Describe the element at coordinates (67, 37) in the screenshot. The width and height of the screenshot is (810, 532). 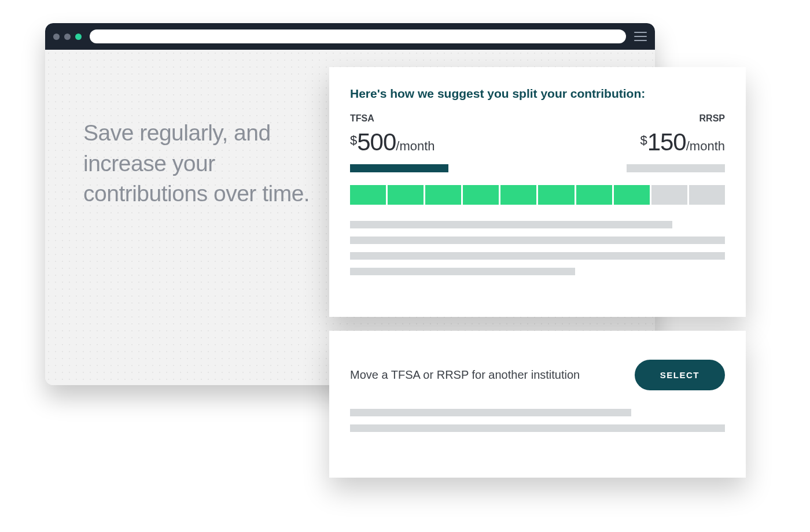
I see `minimize-icon` at that location.